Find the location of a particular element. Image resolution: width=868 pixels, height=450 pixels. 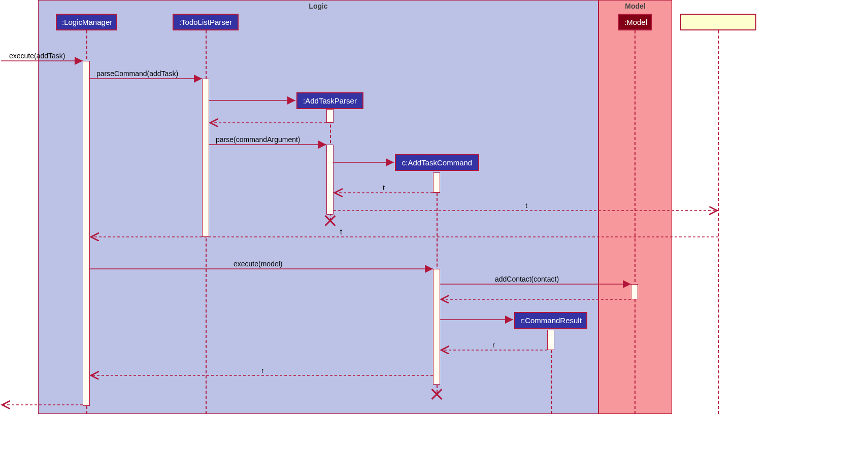

participant-todolistparser: :TodoListParser is located at coordinates (206, 22).